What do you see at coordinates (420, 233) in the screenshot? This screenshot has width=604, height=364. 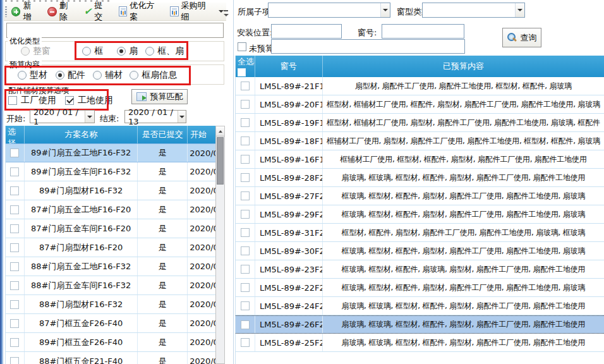 I see `table-row: LM5L-89#-31F29 框型材, 框配件, 扇型材, 扇配件工厂使用, 扇…` at bounding box center [420, 233].